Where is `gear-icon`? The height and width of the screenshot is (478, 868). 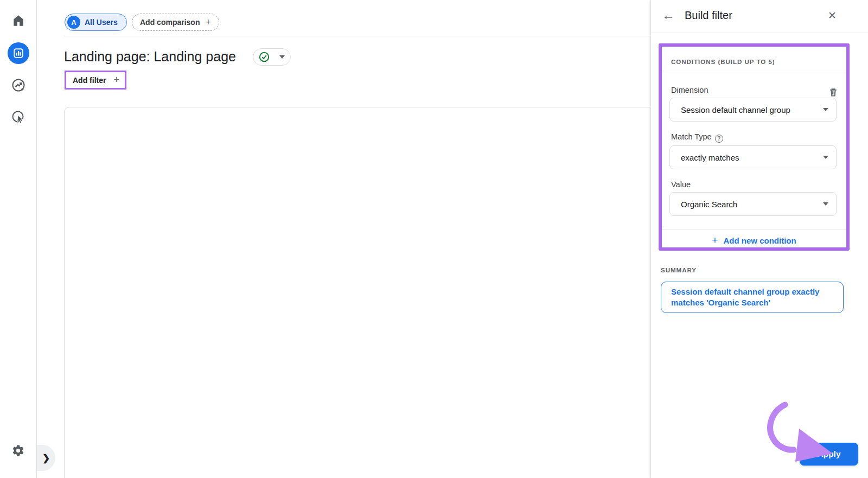 gear-icon is located at coordinates (18, 450).